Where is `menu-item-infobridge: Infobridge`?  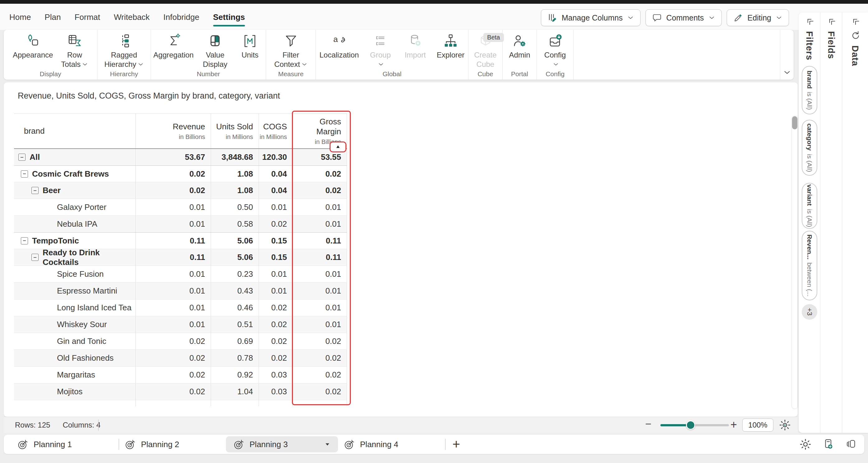
menu-item-infobridge: Infobridge is located at coordinates (181, 18).